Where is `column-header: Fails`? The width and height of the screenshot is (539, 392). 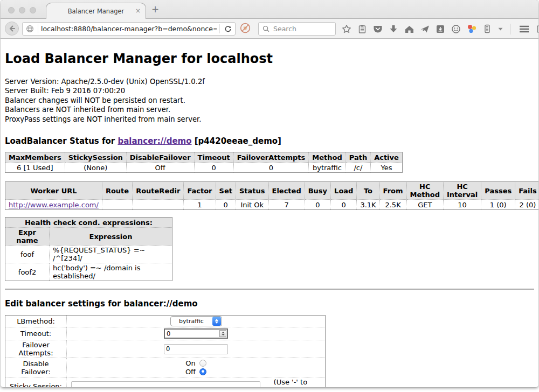 column-header: Fails is located at coordinates (527, 191).